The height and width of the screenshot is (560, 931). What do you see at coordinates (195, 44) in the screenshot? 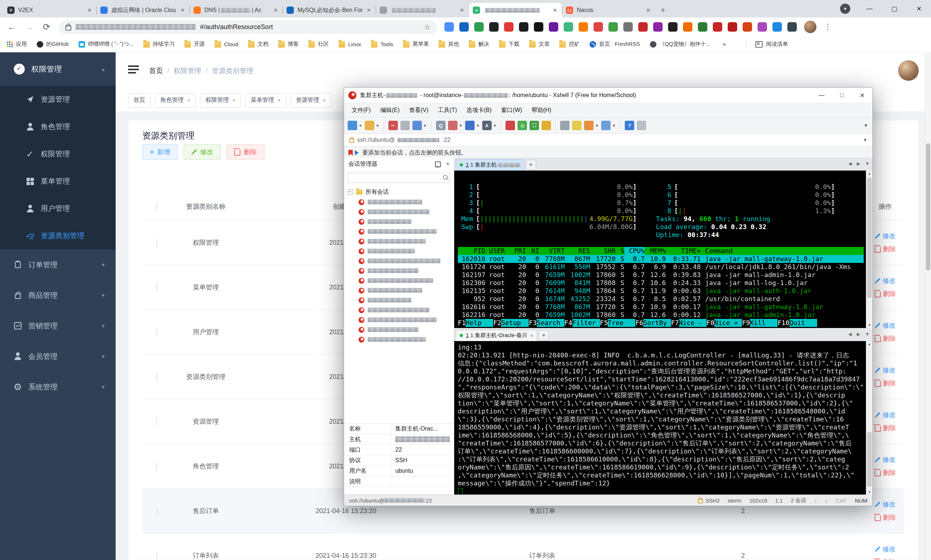
I see `bookmark-item: 开源` at bounding box center [195, 44].